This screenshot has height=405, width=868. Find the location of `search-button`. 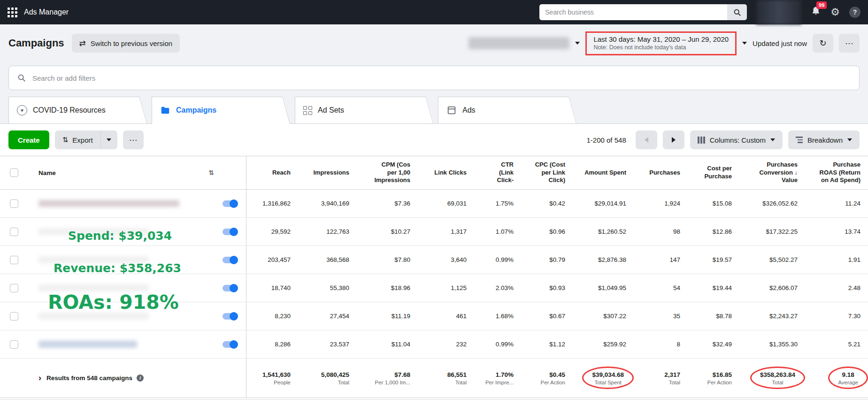

search-button is located at coordinates (737, 12).